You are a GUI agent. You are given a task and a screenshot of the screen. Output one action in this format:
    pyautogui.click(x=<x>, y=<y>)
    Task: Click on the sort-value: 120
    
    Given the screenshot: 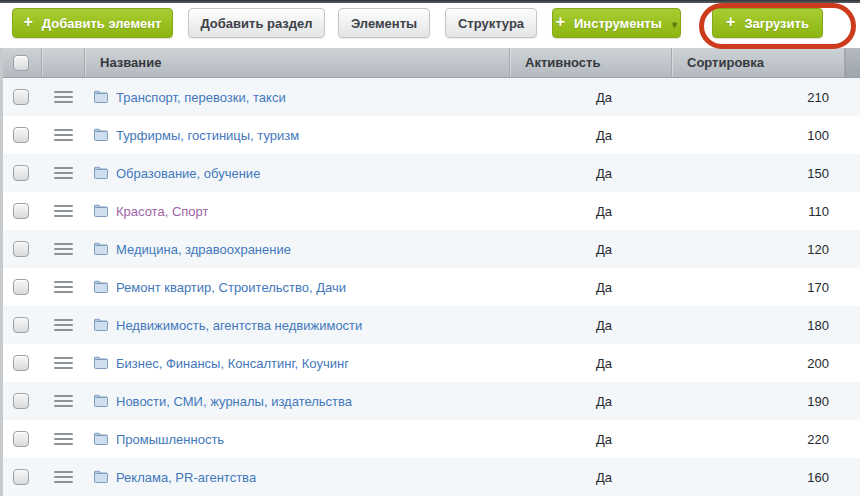 What is the action you would take?
    pyautogui.click(x=818, y=250)
    